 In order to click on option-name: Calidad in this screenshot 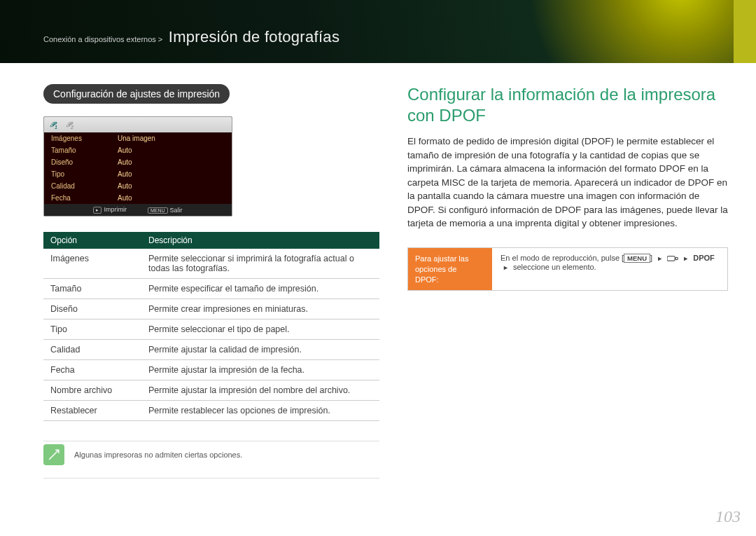, I will do `click(92, 350)`.